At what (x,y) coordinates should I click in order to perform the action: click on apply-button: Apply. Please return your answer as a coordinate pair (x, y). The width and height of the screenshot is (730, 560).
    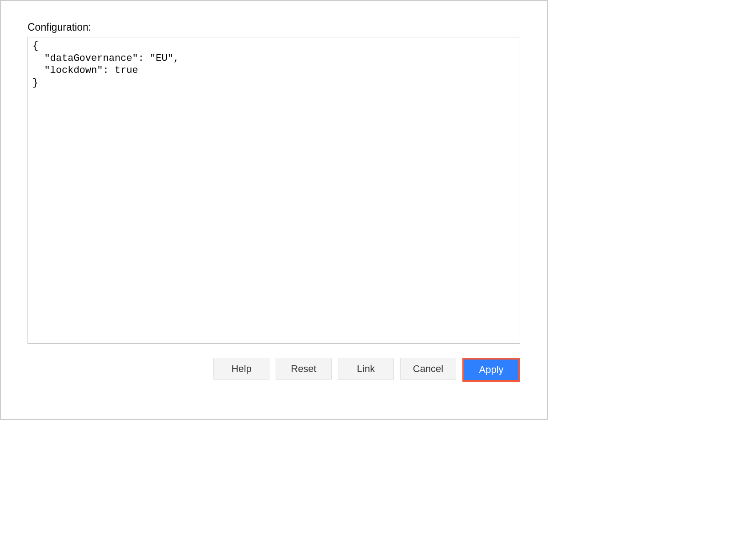
    Looking at the image, I should click on (491, 370).